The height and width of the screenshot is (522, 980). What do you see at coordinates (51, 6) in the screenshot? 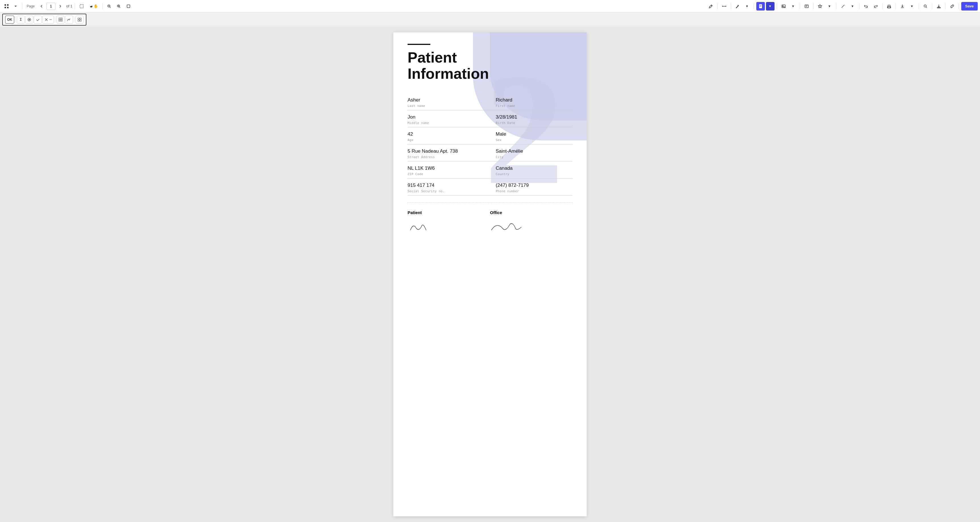
I see `page-number-input` at bounding box center [51, 6].